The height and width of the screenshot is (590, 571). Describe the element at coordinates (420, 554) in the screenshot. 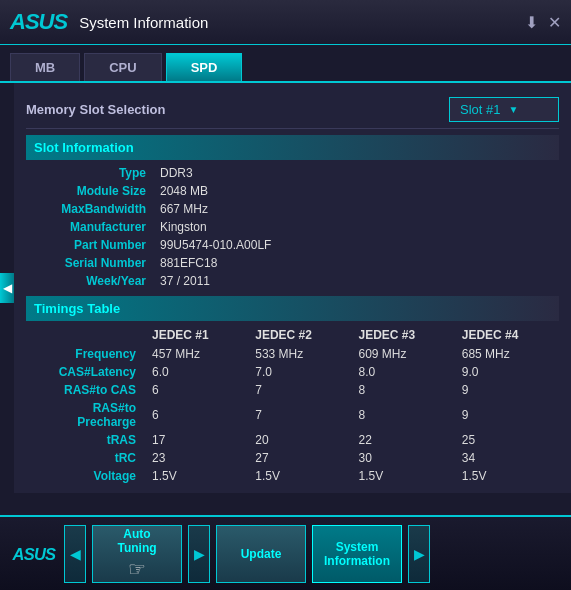

I see `right-arrow-icon-2: ▶` at that location.